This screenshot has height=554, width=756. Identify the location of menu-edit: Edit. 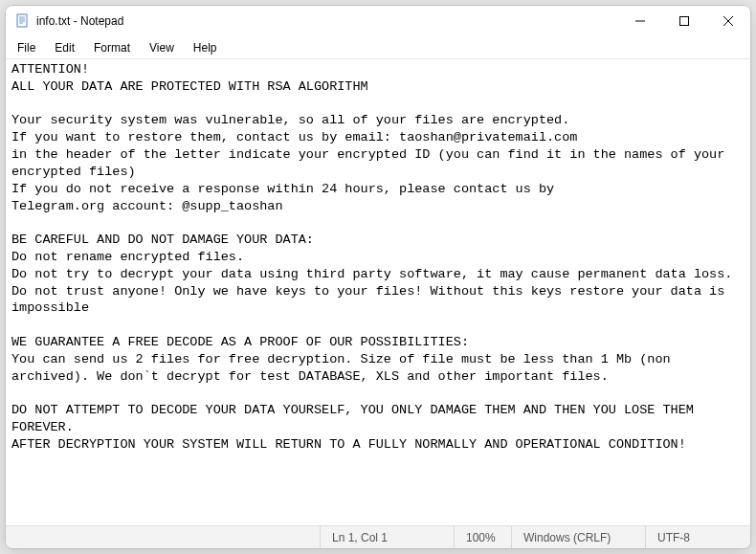
(65, 48).